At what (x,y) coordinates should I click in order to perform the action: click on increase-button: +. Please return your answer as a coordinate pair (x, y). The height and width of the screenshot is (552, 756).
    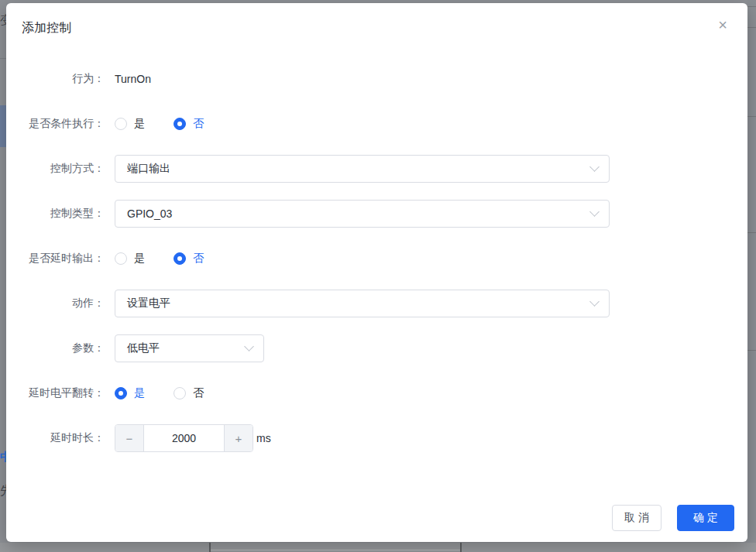
    Looking at the image, I should click on (239, 438).